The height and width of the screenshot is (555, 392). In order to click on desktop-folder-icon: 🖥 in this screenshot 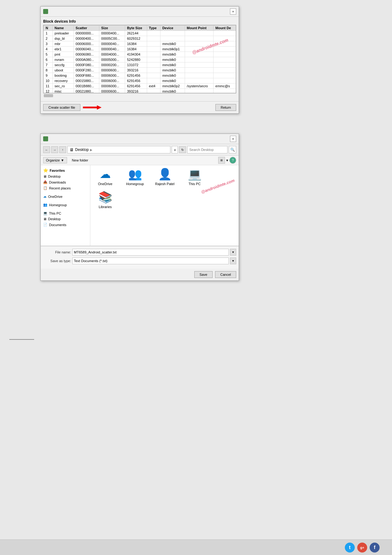, I will do `click(45, 176)`.